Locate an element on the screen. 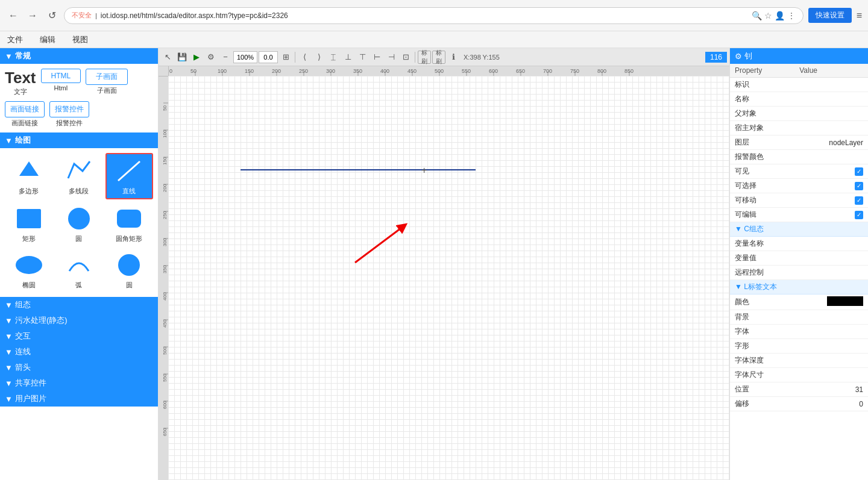 This screenshot has height=480, width=868. prop-value-alarm-color is located at coordinates (831, 157).